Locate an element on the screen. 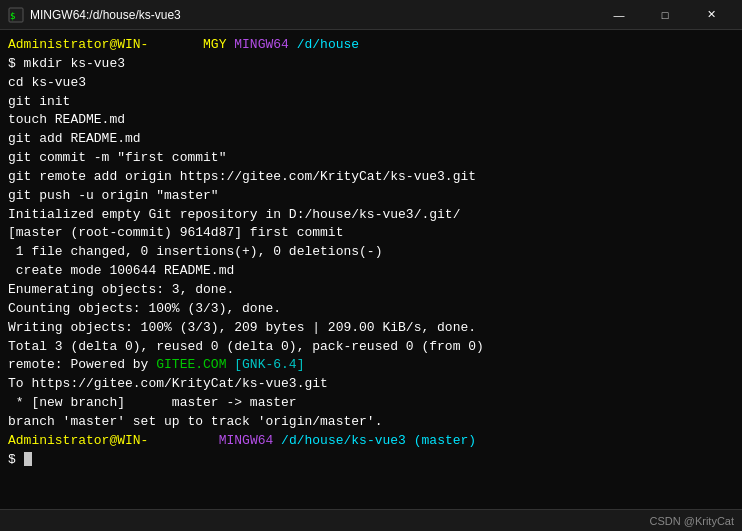 The image size is (742, 531). prompt-line-2: Administrator@WIN- MINGW64 /d/house/ks-v… is located at coordinates (371, 442).